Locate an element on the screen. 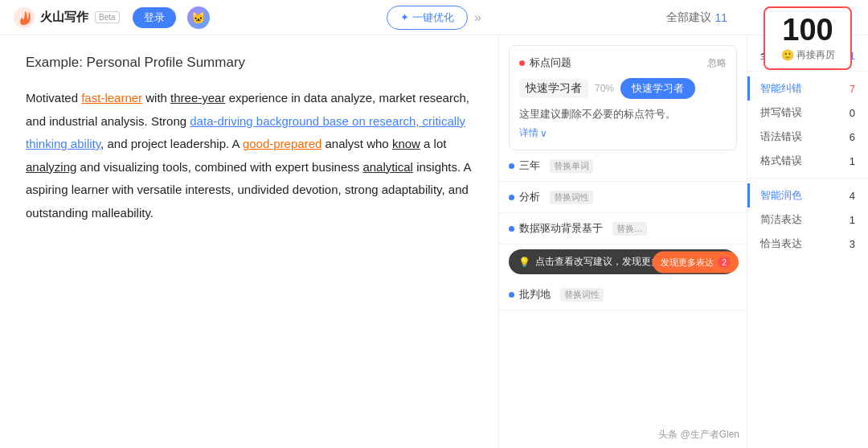 The image size is (868, 448). list-item: 三年 替换单词 is located at coordinates (623, 166).